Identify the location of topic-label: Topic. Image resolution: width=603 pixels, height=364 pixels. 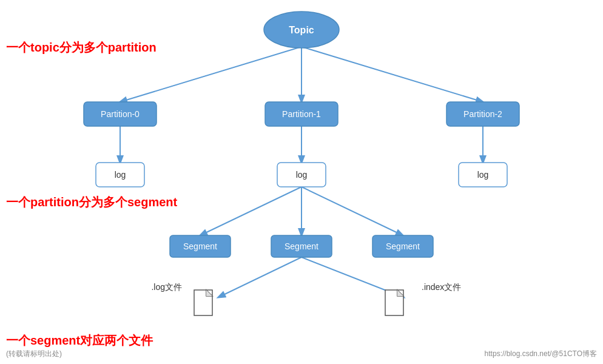
(302, 30).